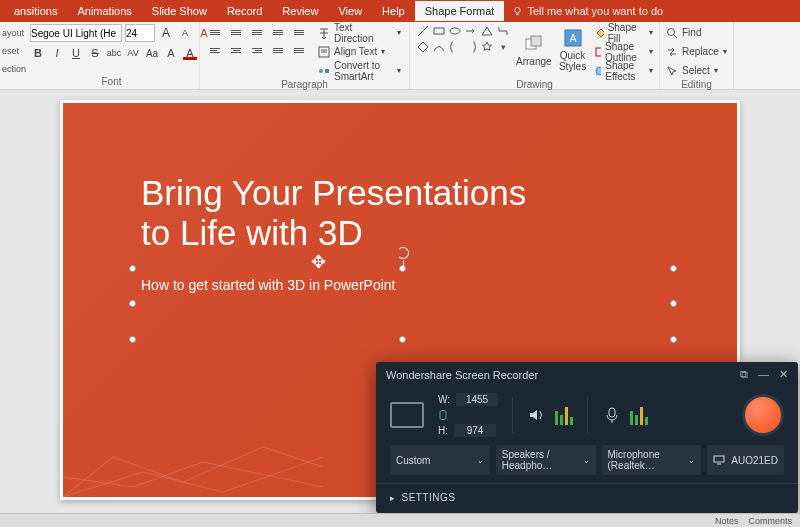 The height and width of the screenshot is (527, 800). Describe the element at coordinates (537, 415) in the screenshot. I see `speaker-icon` at that location.